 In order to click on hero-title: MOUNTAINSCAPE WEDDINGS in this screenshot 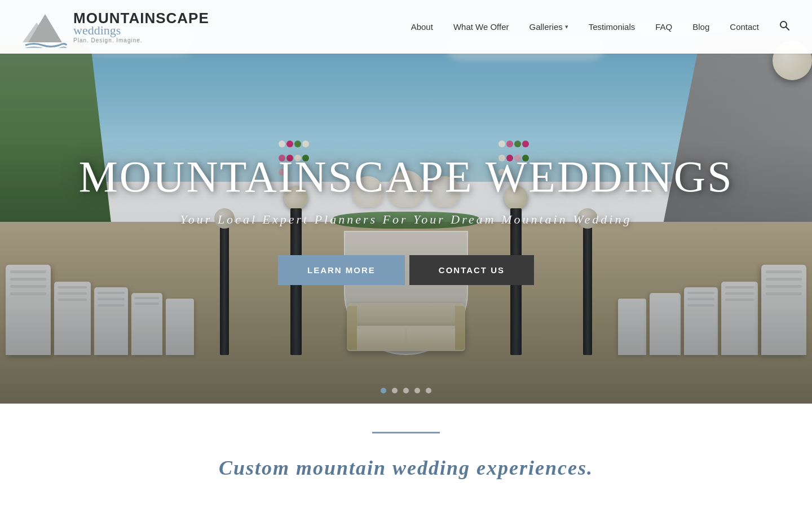, I will do `click(406, 177)`.